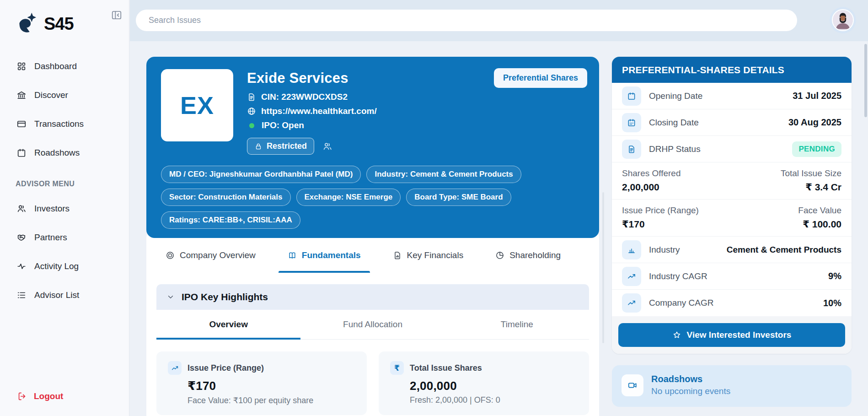  What do you see at coordinates (73, 209) in the screenshot?
I see `sidebar-item-investors: Investors` at bounding box center [73, 209].